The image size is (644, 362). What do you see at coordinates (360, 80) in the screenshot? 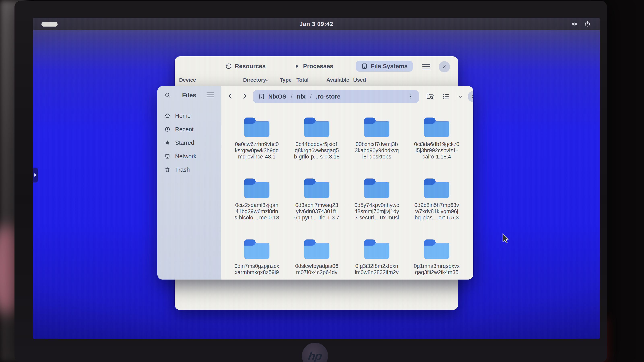
I see `column-used: Used` at bounding box center [360, 80].